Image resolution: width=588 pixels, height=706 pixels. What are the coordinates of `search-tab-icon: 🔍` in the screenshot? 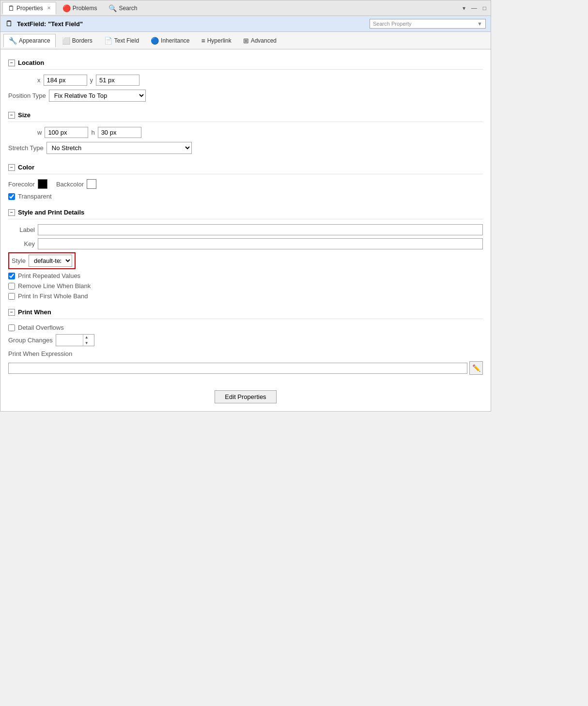 It's located at (112, 8).